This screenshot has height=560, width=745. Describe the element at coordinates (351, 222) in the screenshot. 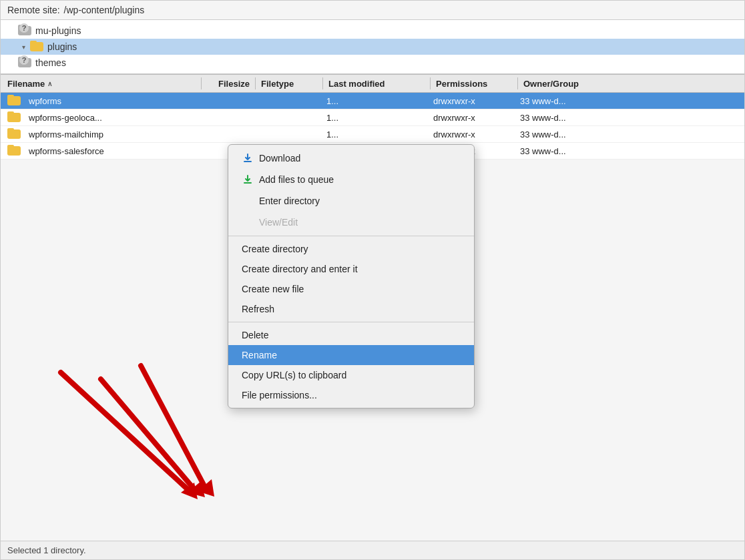

I see `menu-item-view-edit: View/Edit` at that location.